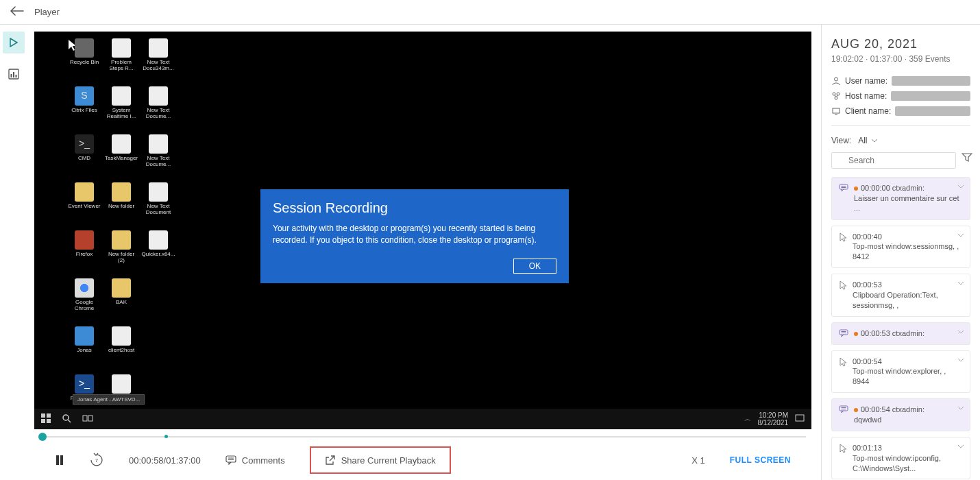  What do you see at coordinates (836, 111) in the screenshot?
I see `client-icon` at bounding box center [836, 111].